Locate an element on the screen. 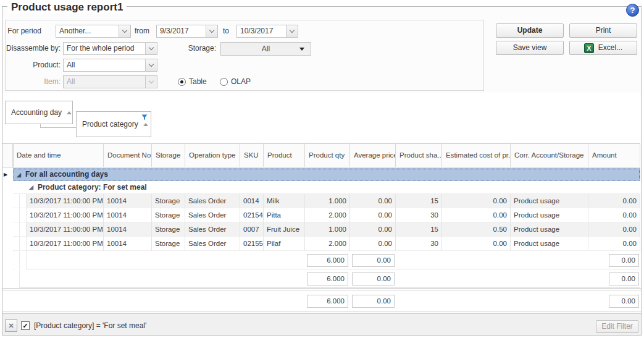  column-header-storage: Storage is located at coordinates (169, 156).